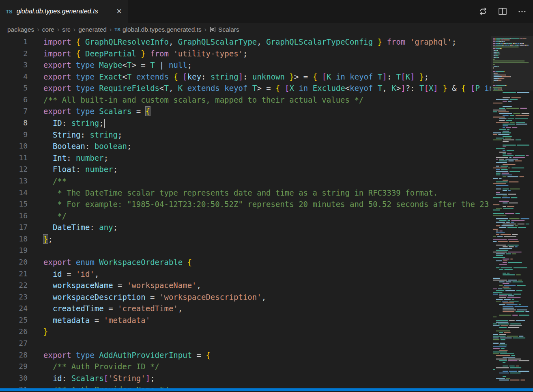  I want to click on code-line: 5export type RequireFields<T, K extends …, so click(246, 88).